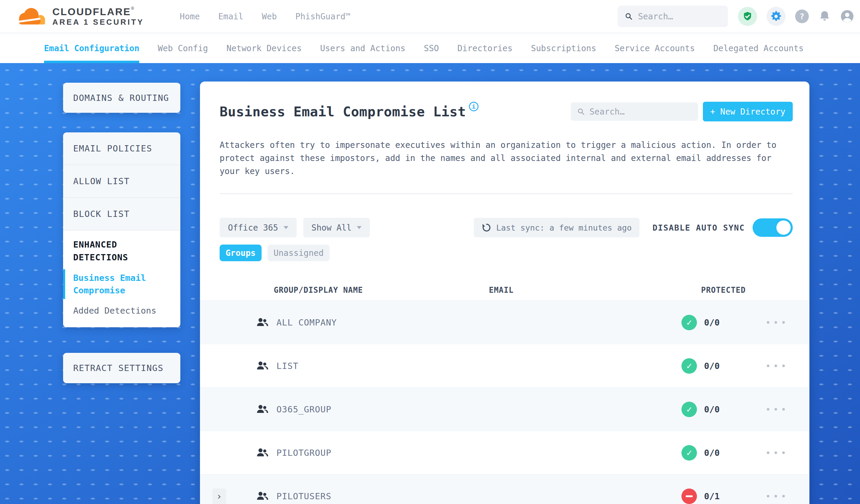  Describe the element at coordinates (506, 194) in the screenshot. I see `divider` at that location.